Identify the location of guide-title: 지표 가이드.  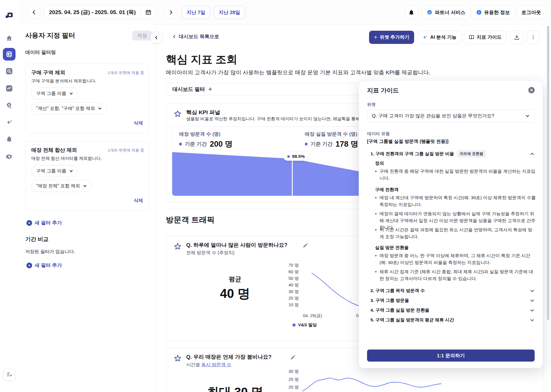
(383, 90).